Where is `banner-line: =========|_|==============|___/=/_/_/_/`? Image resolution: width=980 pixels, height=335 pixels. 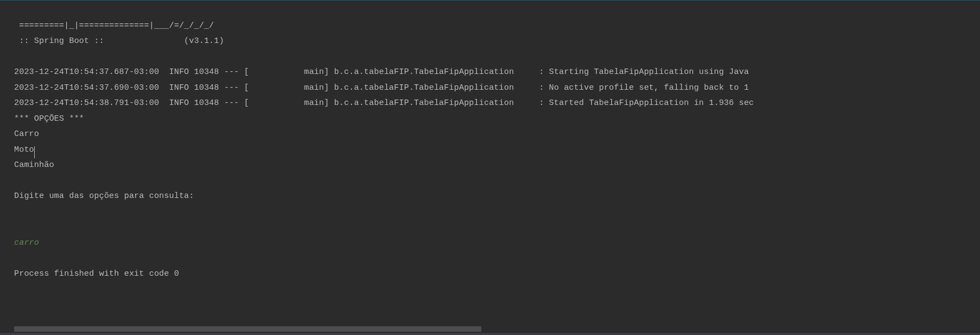 banner-line: =========|_|==============|___/=/_/_/_/ is located at coordinates (497, 26).